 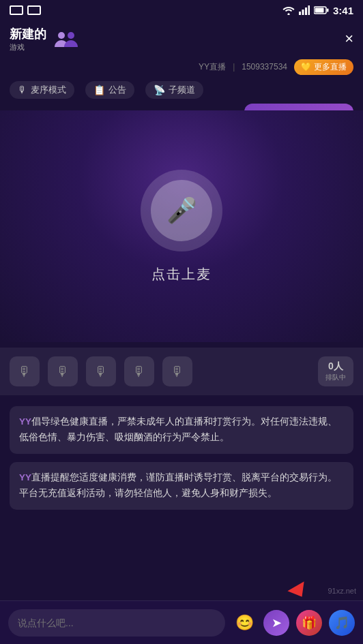 What do you see at coordinates (321, 10) in the screenshot?
I see `battery-icon` at bounding box center [321, 10].